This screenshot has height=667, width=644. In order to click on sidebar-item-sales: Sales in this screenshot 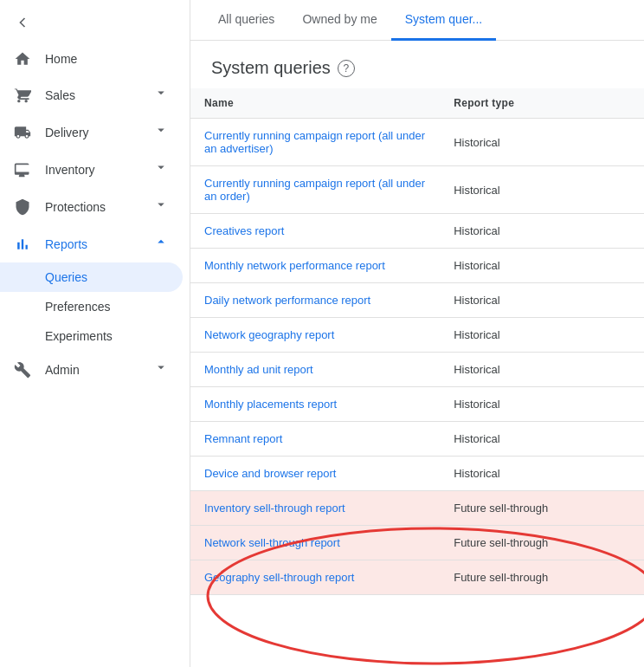, I will do `click(92, 95)`.